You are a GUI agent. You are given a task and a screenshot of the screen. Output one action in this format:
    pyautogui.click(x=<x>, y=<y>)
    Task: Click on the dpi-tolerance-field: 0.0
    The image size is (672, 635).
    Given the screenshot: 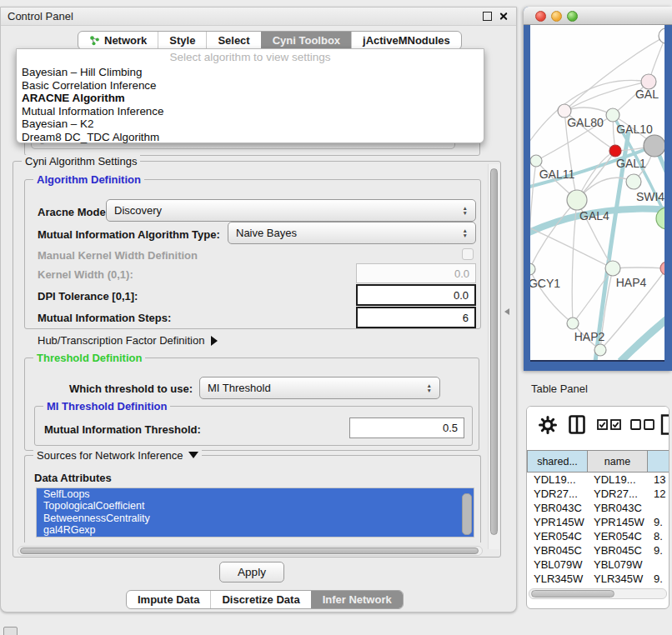 What is the action you would take?
    pyautogui.click(x=416, y=295)
    